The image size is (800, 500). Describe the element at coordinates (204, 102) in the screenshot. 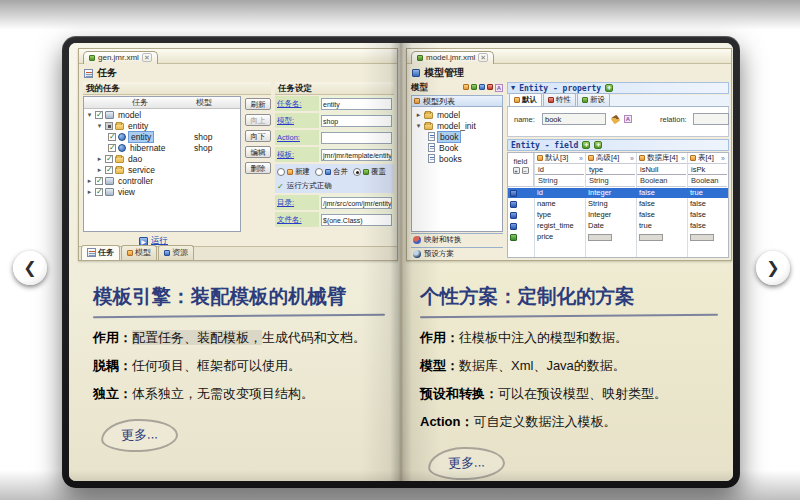

I see `column-model: 模型` at that location.